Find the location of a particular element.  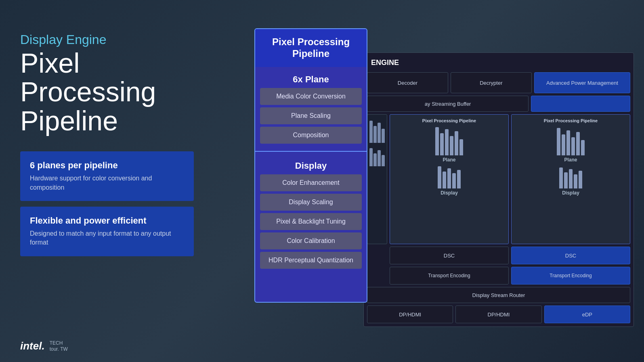

pipeline-header: Pixel Processing Pipeline is located at coordinates (311, 48).